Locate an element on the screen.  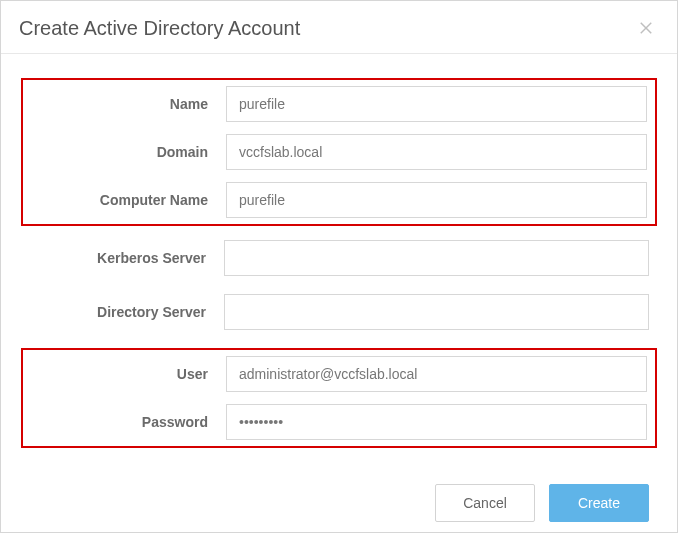
password-input is located at coordinates (436, 422).